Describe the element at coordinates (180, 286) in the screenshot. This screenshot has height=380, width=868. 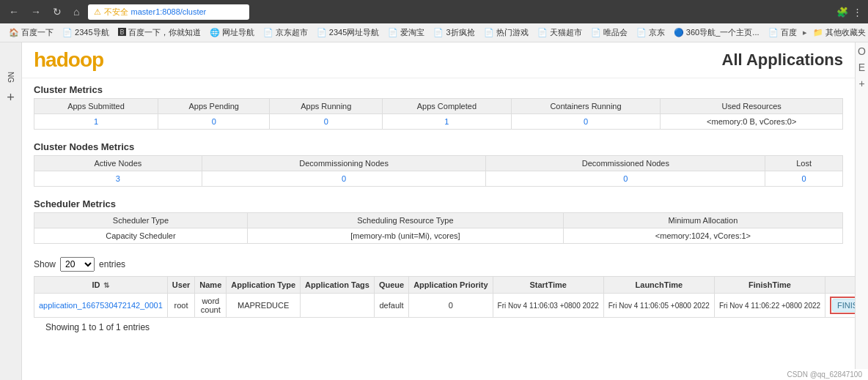
I see `col-user: User` at that location.